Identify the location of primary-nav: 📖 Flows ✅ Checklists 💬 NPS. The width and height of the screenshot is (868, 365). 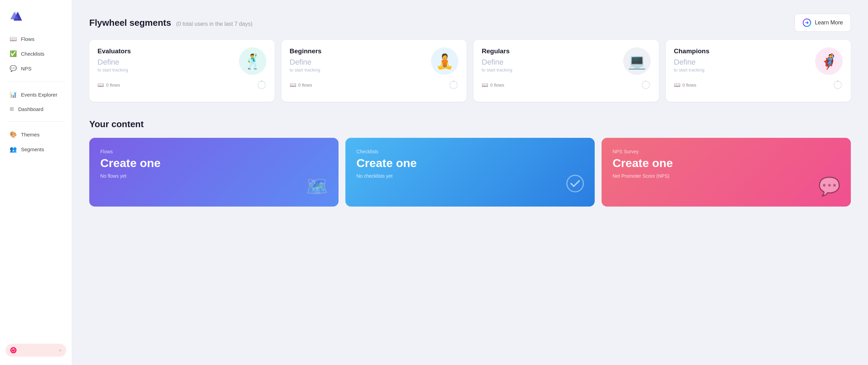
(36, 54).